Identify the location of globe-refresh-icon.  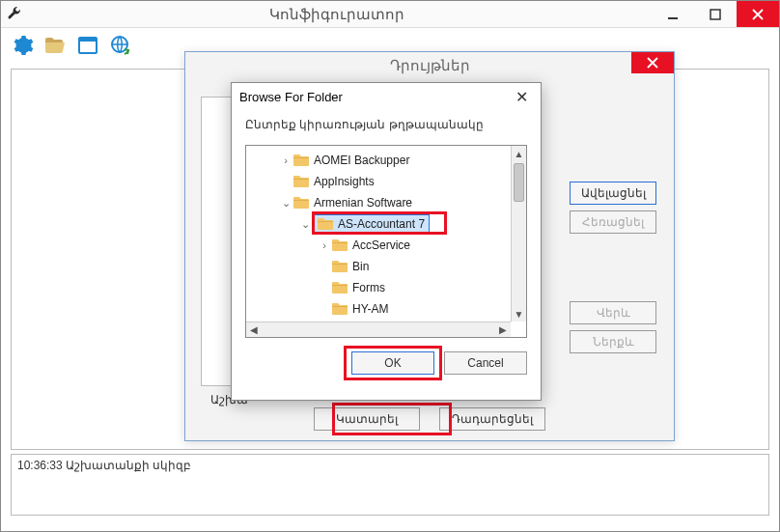
(121, 45).